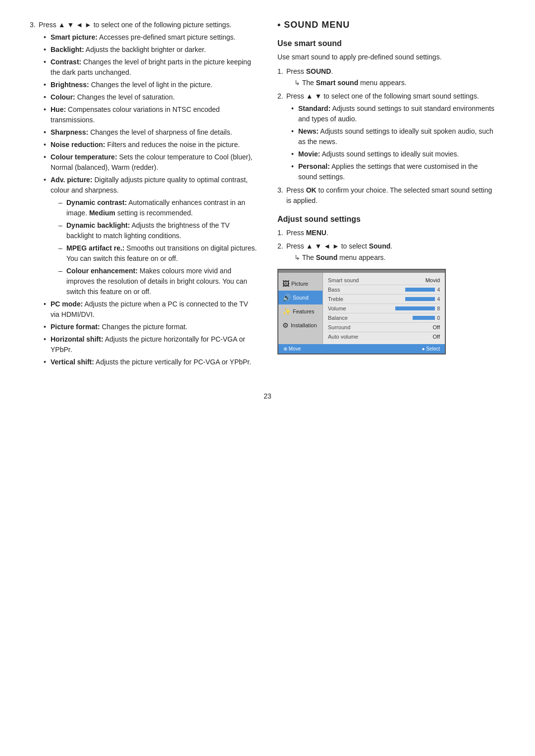  Describe the element at coordinates (362, 349) in the screenshot. I see `tv-menu-footer: ⊕ Move ● Select` at that location.